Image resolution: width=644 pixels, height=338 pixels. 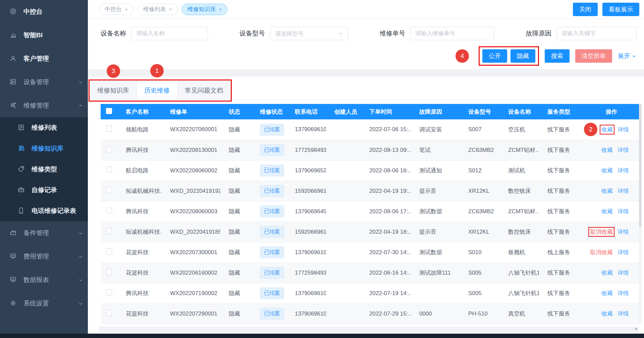 What do you see at coordinates (581, 34) in the screenshot?
I see `filter-group: 故障原因` at bounding box center [581, 34].